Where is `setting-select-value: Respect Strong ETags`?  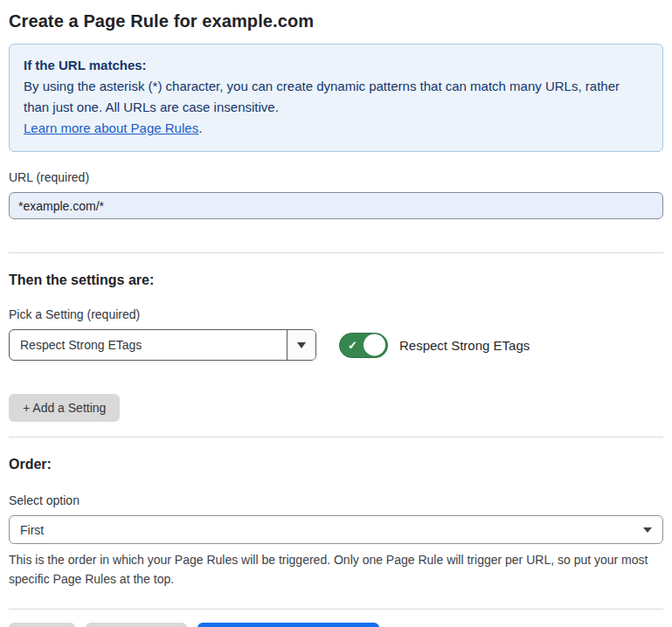 setting-select-value: Respect Strong ETags is located at coordinates (149, 345).